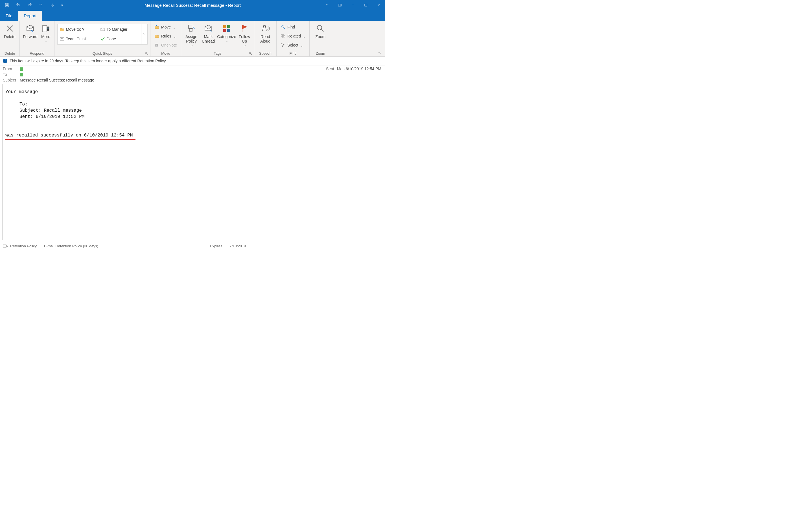  I want to click on retention-policy-label: Retention Policy, so click(24, 246).